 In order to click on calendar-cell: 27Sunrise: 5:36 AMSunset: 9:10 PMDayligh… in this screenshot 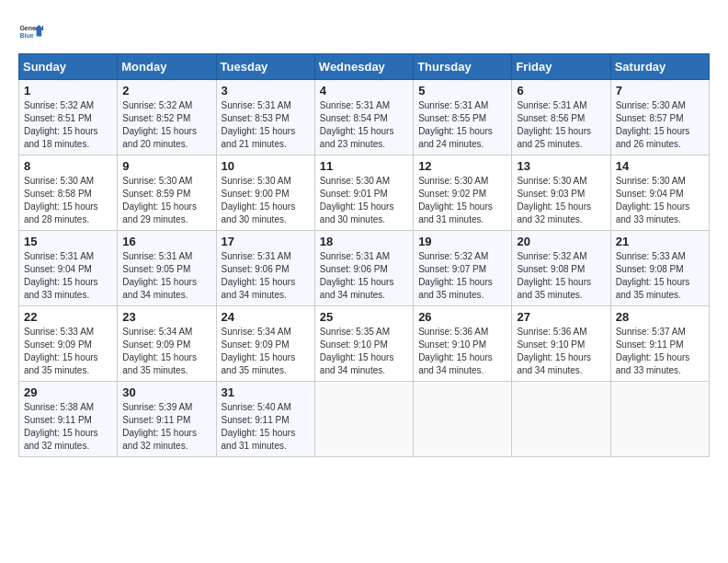, I will do `click(561, 344)`.